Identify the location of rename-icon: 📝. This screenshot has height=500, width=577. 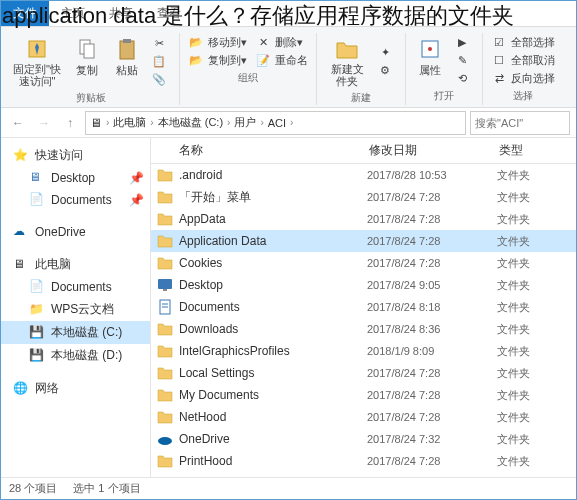
(263, 60).